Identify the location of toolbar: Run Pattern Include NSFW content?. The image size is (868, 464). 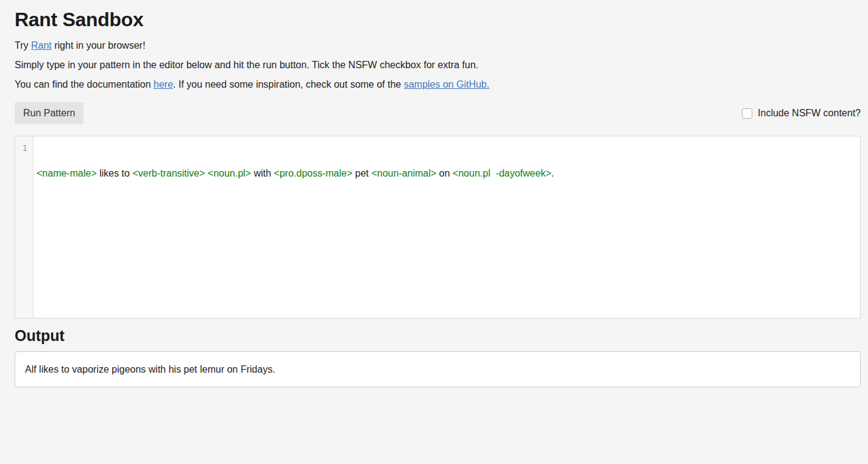
(437, 113).